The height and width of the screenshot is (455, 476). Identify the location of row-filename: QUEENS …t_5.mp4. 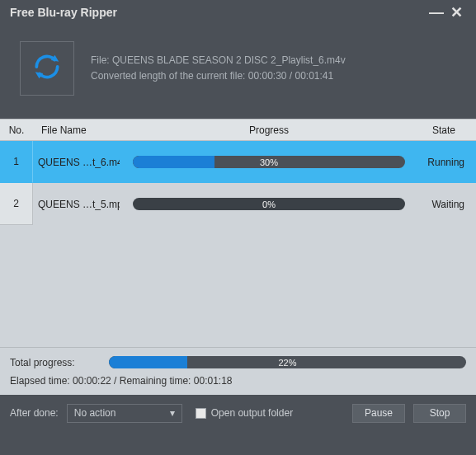
(76, 204).